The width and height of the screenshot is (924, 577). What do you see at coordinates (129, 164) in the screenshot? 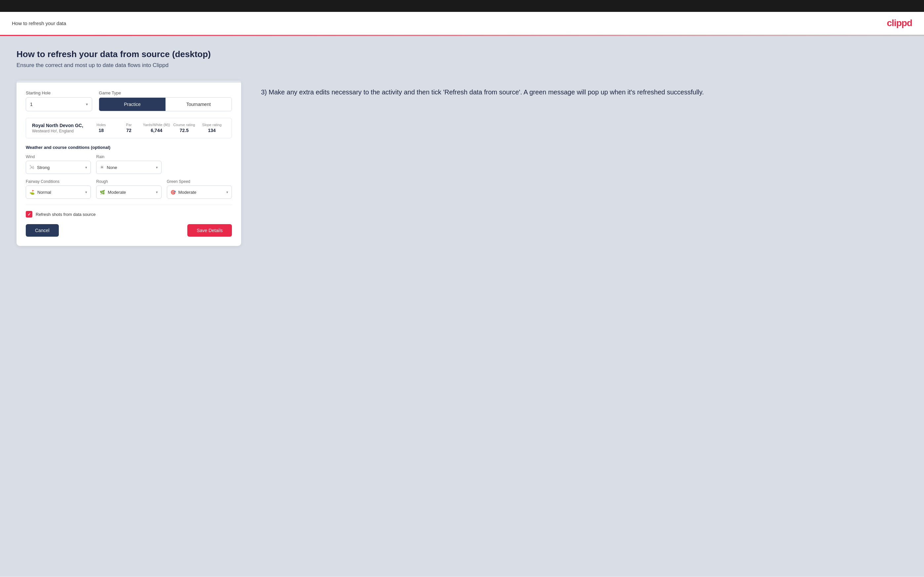
I see `rain-group: Rain None ▾` at bounding box center [129, 164].